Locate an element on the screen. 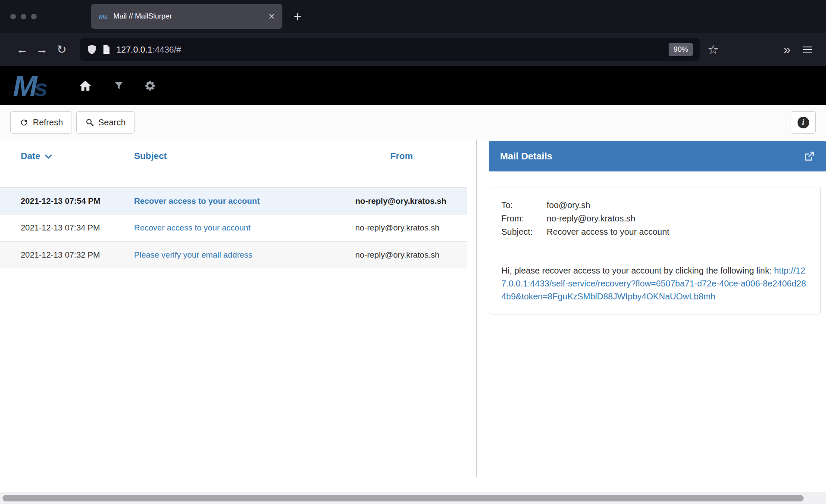  mail-rows: 2021-12-13 07:54 PM Recover access to yo… is located at coordinates (234, 228).